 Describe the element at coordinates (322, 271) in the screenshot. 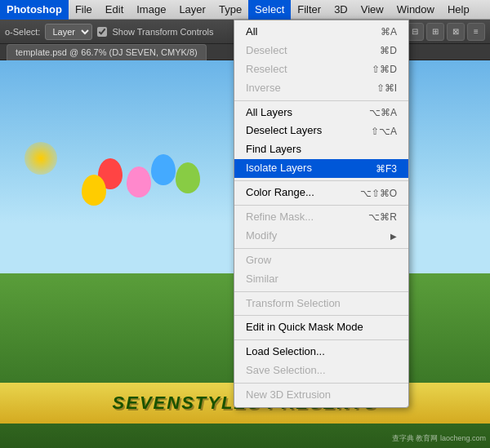

I see `menu-section-5: Grow Similar` at that location.